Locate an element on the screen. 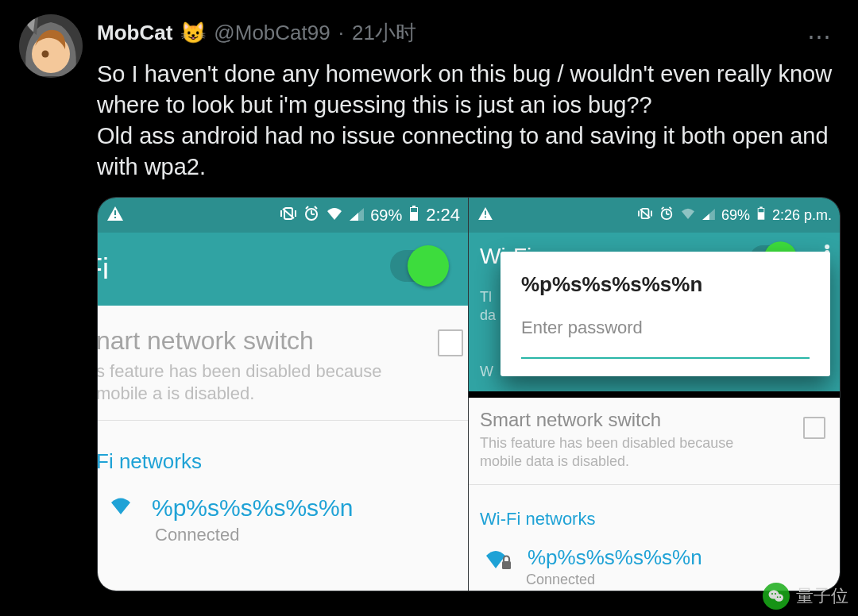 Image resolution: width=858 pixels, height=616 pixels. wifi-secure-icon is located at coordinates (498, 558).